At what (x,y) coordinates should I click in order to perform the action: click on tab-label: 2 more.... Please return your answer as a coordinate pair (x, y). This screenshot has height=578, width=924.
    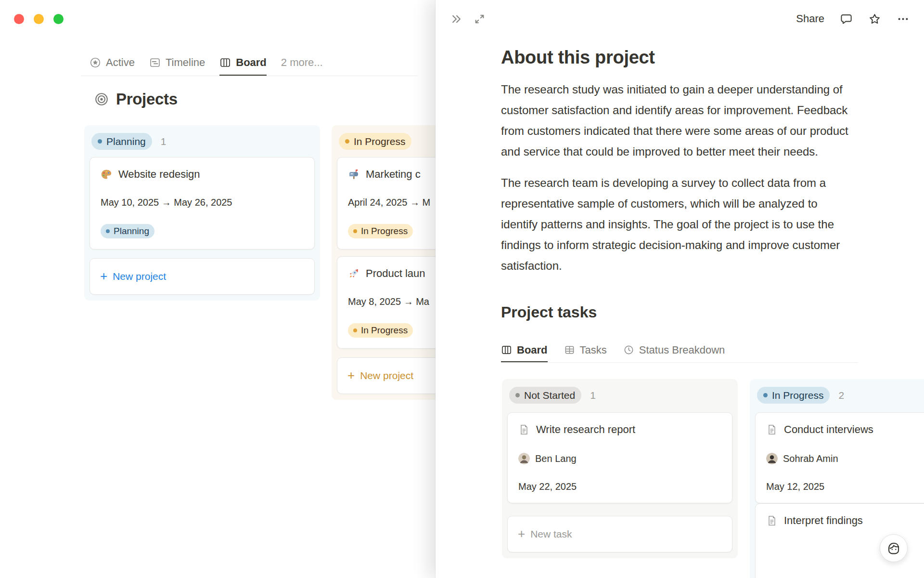
    Looking at the image, I should click on (302, 63).